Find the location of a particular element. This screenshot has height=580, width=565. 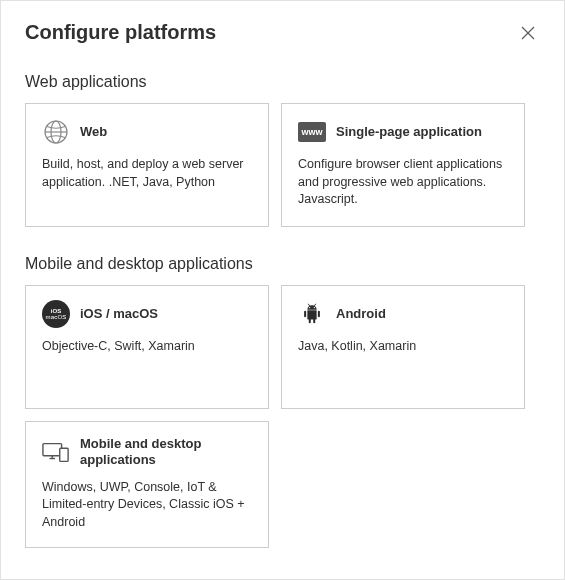

card-description: Windows, UWP, Console, IoT & Limited-ent… is located at coordinates (147, 506).